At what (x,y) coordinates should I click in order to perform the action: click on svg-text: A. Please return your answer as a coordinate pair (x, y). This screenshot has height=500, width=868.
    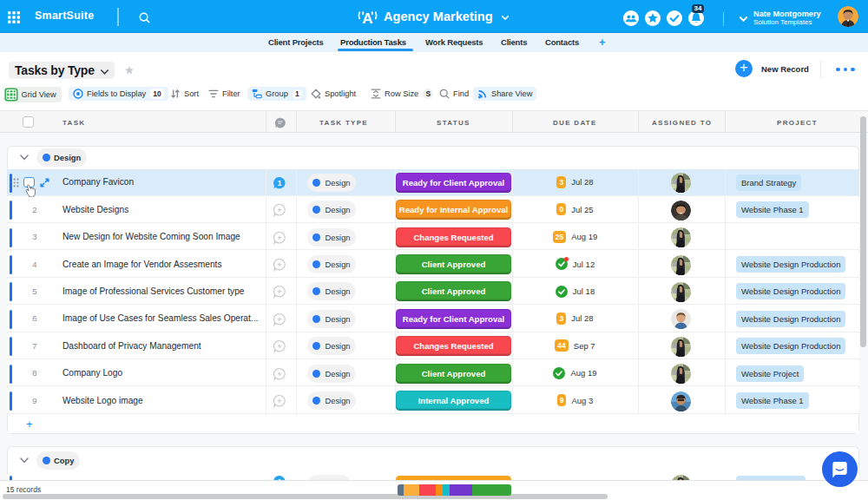
    Looking at the image, I should click on (367, 19).